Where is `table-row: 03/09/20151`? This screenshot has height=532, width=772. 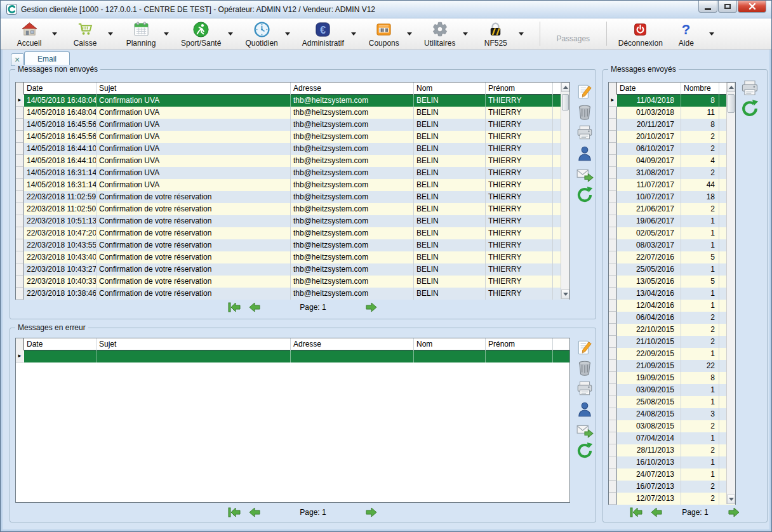 table-row: 03/09/20151 is located at coordinates (672, 390).